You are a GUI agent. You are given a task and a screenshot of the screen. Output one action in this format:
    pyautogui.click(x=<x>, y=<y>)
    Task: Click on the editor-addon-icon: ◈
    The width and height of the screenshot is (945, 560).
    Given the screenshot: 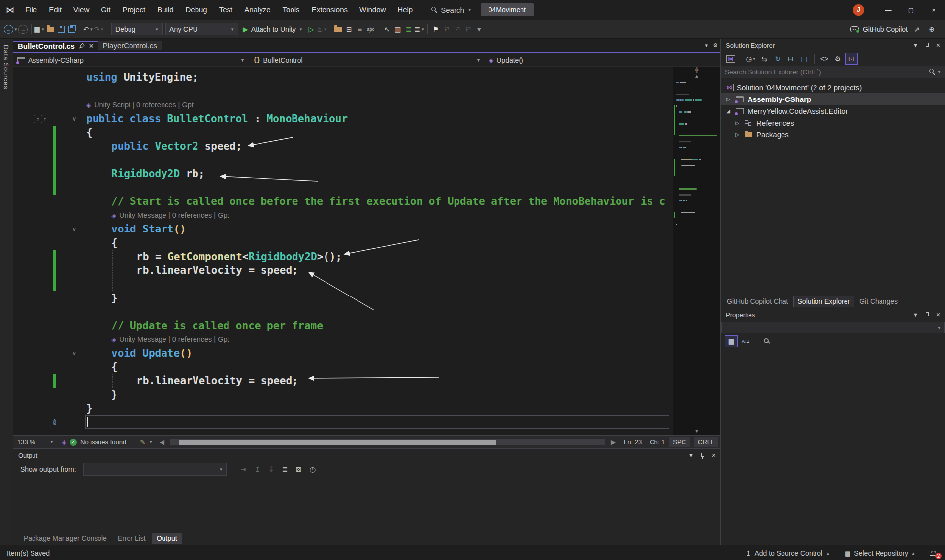 What is the action you would take?
    pyautogui.click(x=64, y=442)
    